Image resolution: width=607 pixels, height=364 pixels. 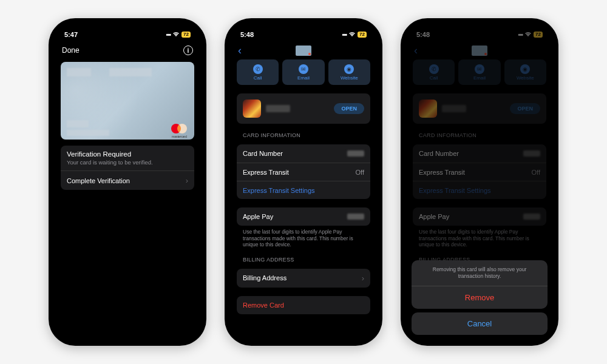 What do you see at coordinates (480, 324) in the screenshot?
I see `cancel-button: Cancel` at bounding box center [480, 324].